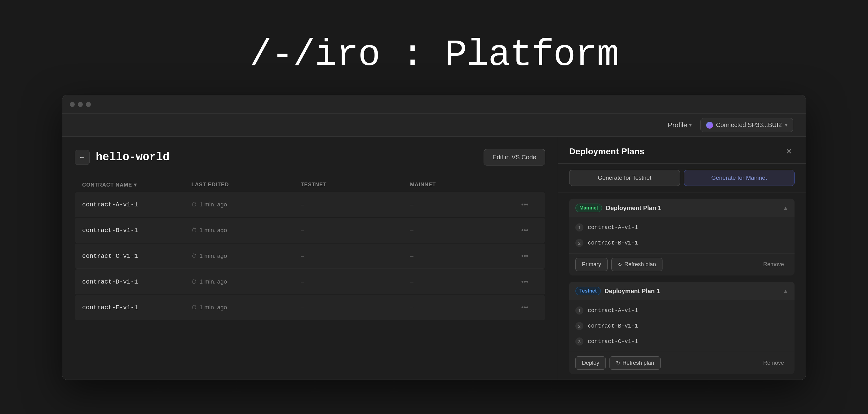 This screenshot has height=414, width=868. I want to click on table-row: contract-D-v1-1 ⏱ 1 min. ago – – •••, so click(310, 282).